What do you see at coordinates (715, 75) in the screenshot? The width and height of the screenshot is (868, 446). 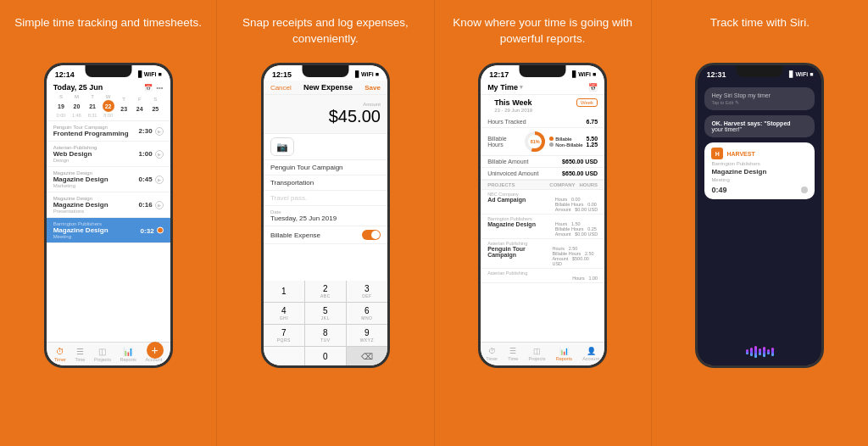 I see `status-time-4: 12:31` at bounding box center [715, 75].